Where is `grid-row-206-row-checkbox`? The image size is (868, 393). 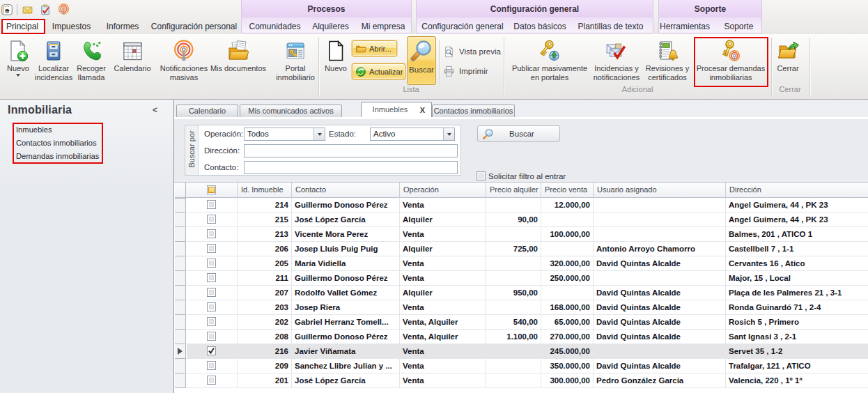 grid-row-206-row-checkbox is located at coordinates (212, 249).